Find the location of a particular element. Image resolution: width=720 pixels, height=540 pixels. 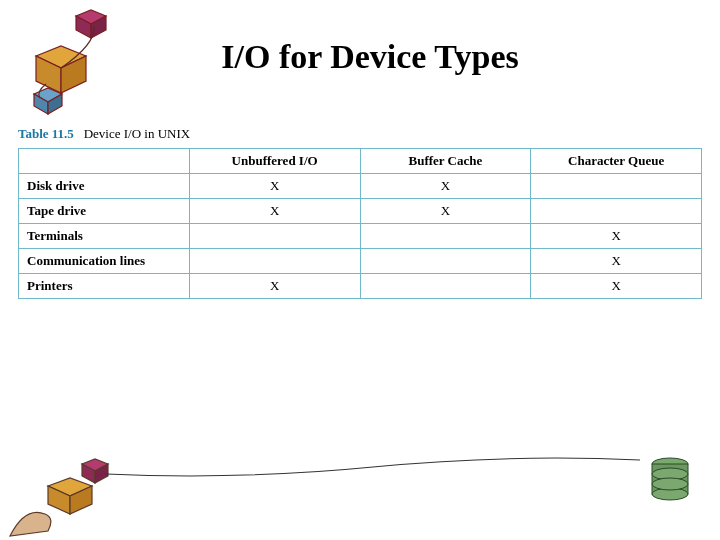

col-header-blank is located at coordinates (104, 162).